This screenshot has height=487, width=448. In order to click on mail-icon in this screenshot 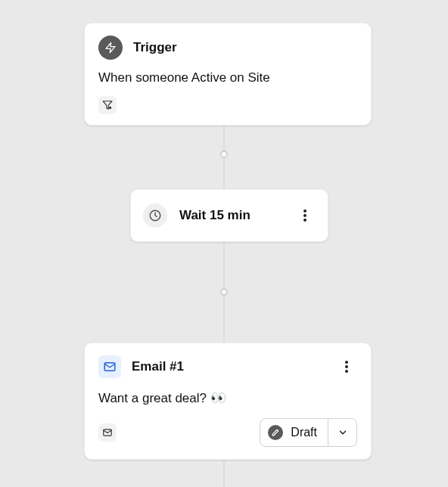, I will do `click(110, 367)`.